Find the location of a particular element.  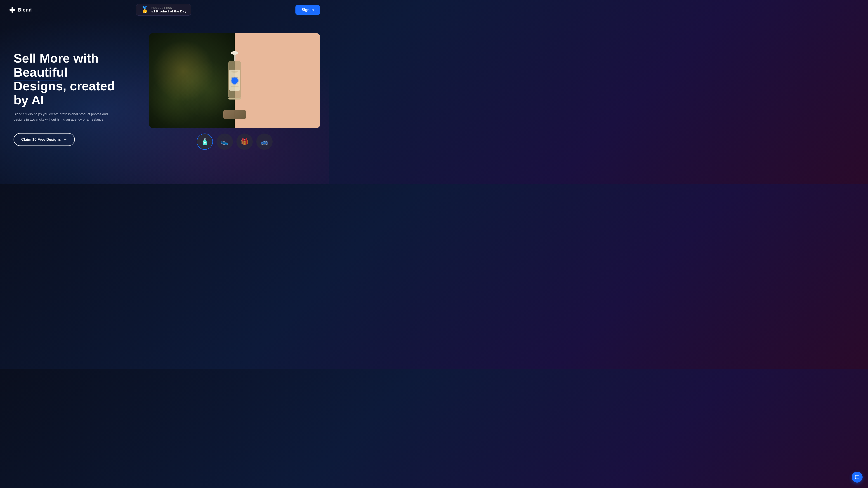

product-hunt-badge: 🥇 PRODUCT HUNT #1 Product of the Day is located at coordinates (164, 10).